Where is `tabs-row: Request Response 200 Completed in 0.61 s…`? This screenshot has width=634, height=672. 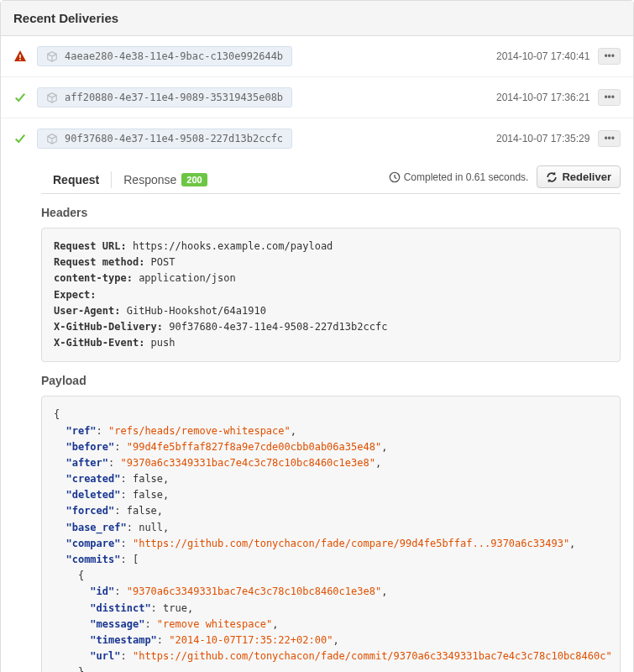
tabs-row: Request Response 200 Completed in 0.61 s… is located at coordinates (331, 176).